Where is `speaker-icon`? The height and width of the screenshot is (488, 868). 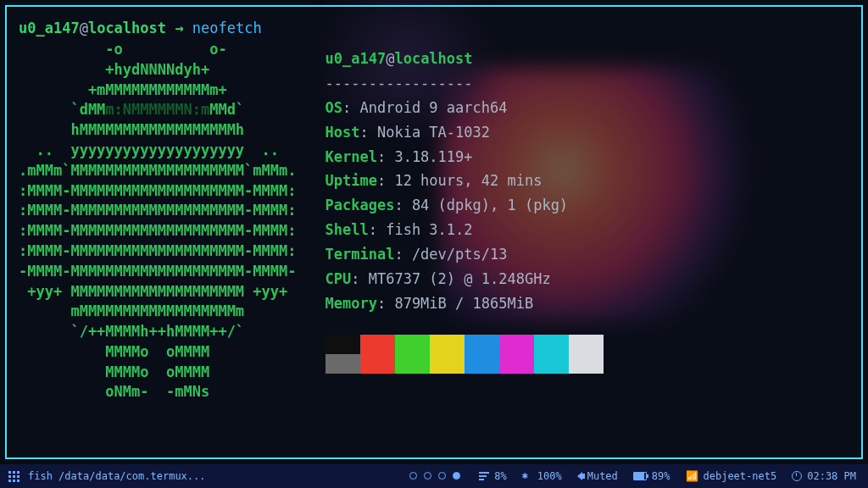 speaker-icon is located at coordinates (580, 476).